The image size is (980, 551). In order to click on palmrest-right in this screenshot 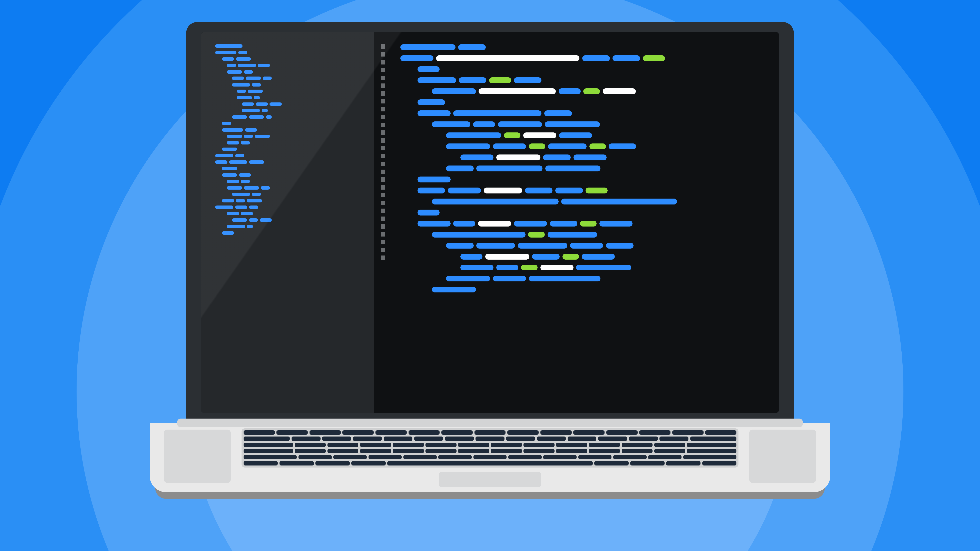, I will do `click(783, 456)`.